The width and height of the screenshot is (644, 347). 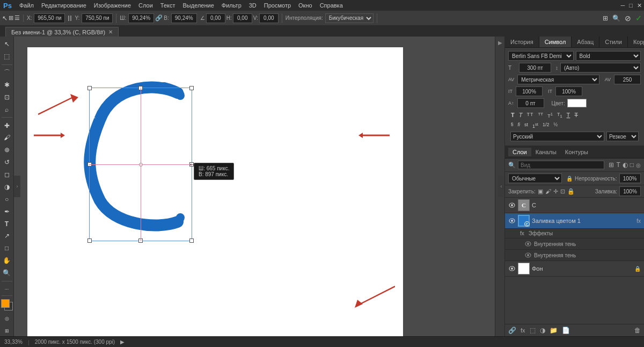 What do you see at coordinates (640, 5) in the screenshot?
I see `close-icon: ✕` at bounding box center [640, 5].